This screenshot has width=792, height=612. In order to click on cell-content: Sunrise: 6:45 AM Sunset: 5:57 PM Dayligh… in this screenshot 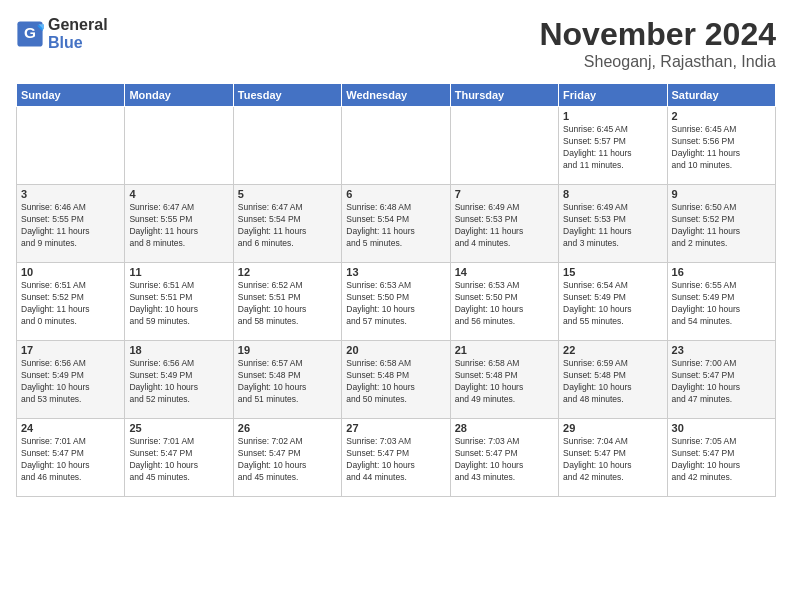, I will do `click(612, 148)`.